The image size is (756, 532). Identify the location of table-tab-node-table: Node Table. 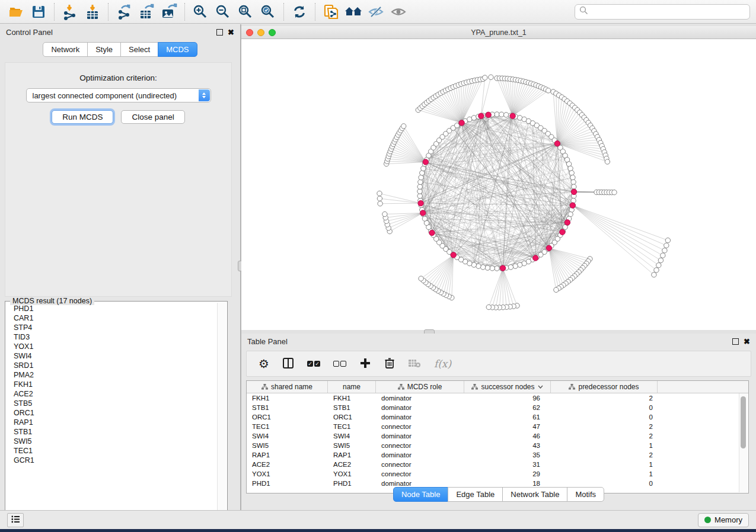
(421, 494).